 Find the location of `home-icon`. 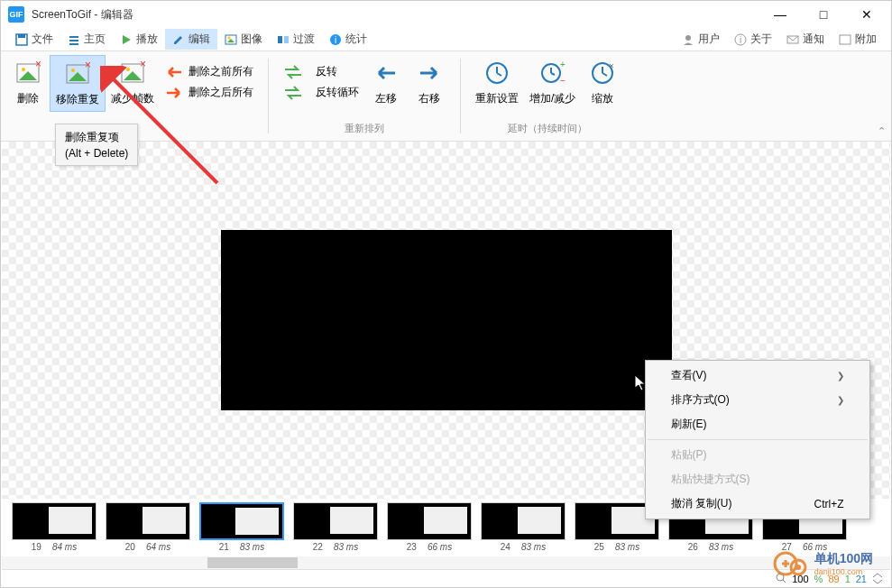

home-icon is located at coordinates (74, 40).